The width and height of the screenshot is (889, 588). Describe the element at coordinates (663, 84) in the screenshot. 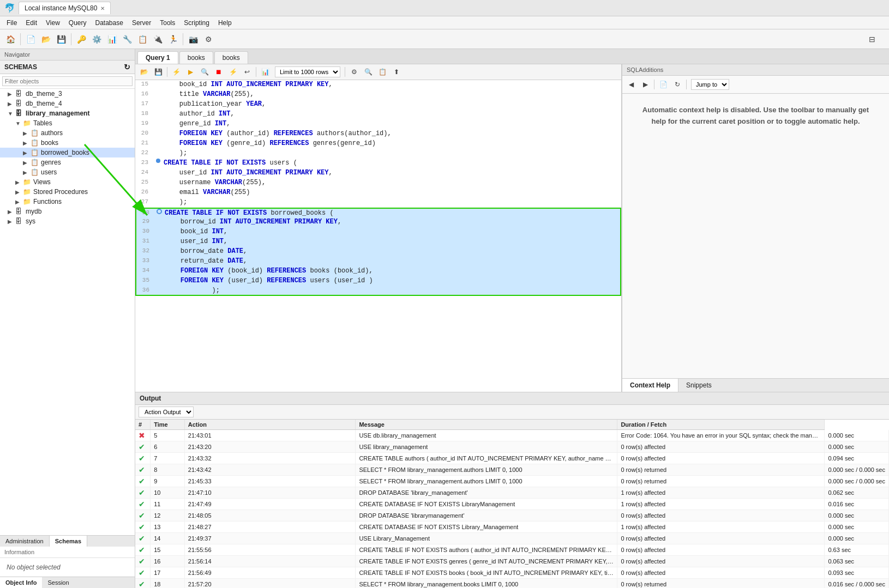

I see `sql-help-btn: 📄` at that location.